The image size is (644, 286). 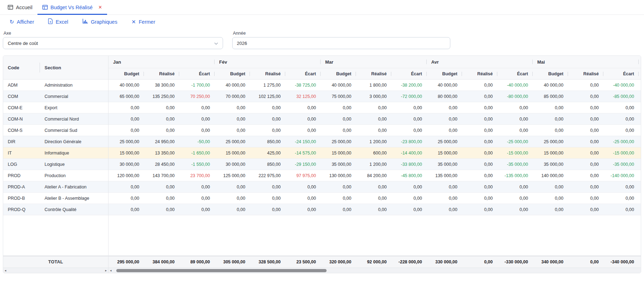 What do you see at coordinates (375, 85) in the screenshot?
I see `table-row: 40 000,0038 300,00-1 700,0040 000,001 27…` at bounding box center [375, 85].